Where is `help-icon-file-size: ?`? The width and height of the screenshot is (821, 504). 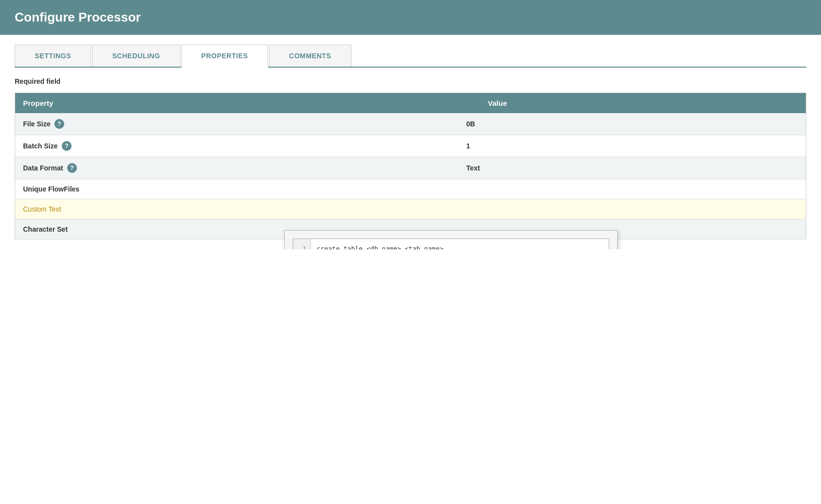 help-icon-file-size: ? is located at coordinates (59, 124).